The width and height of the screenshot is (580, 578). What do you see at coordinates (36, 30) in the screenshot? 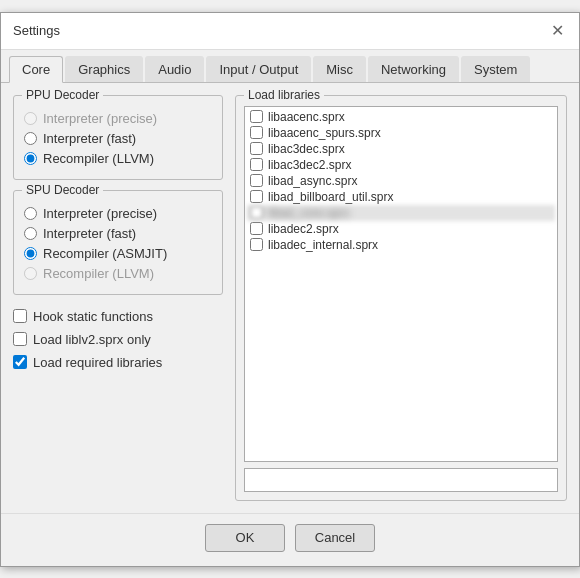
I see `window-title: Settings` at bounding box center [36, 30].